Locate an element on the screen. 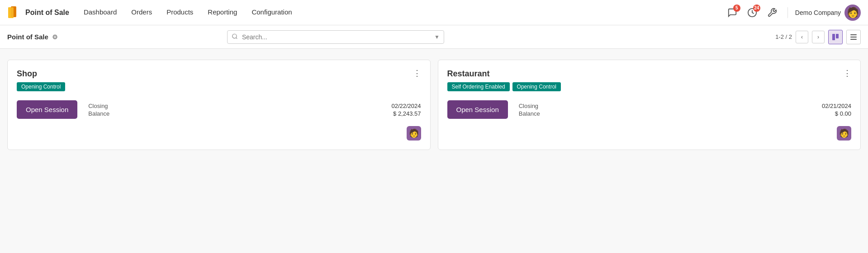  shop-card-badges: Opening Control is located at coordinates (219, 87).